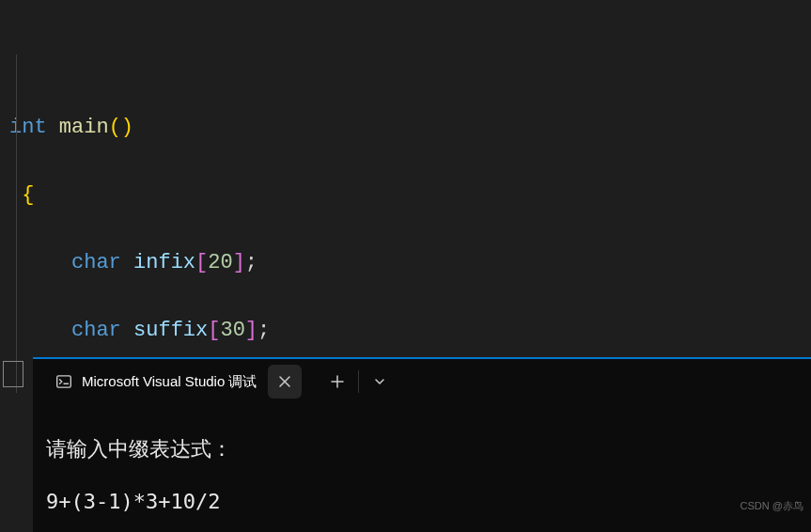  Describe the element at coordinates (410, 196) in the screenshot. I see `code-line: {` at that location.